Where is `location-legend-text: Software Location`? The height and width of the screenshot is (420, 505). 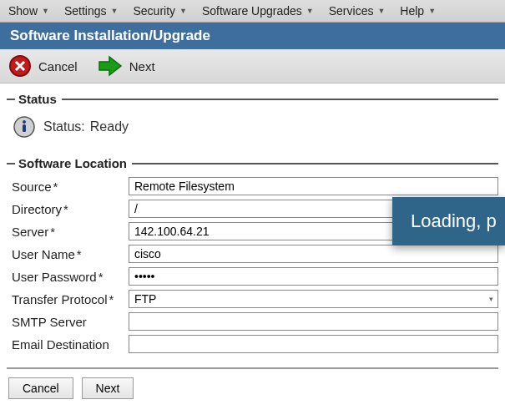 location-legend-text: Software Location is located at coordinates (73, 164).